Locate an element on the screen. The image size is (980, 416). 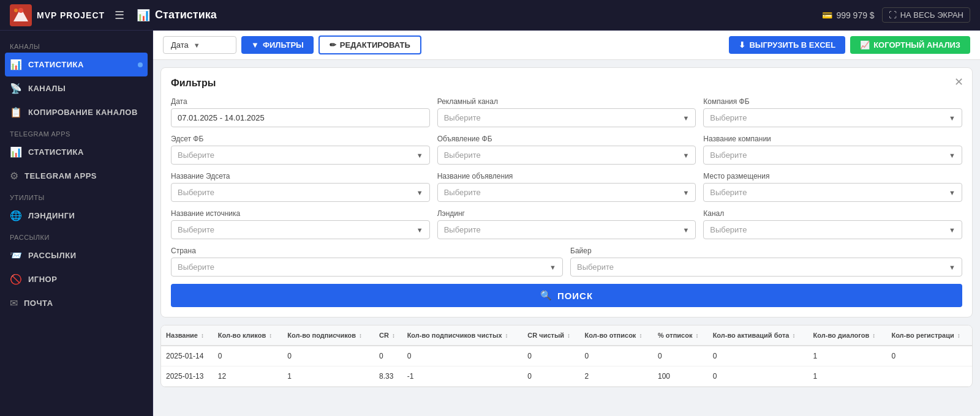
cohort-button: 📈 КОГОРТНЫЙ АНАЛИЗ is located at coordinates (910, 45).